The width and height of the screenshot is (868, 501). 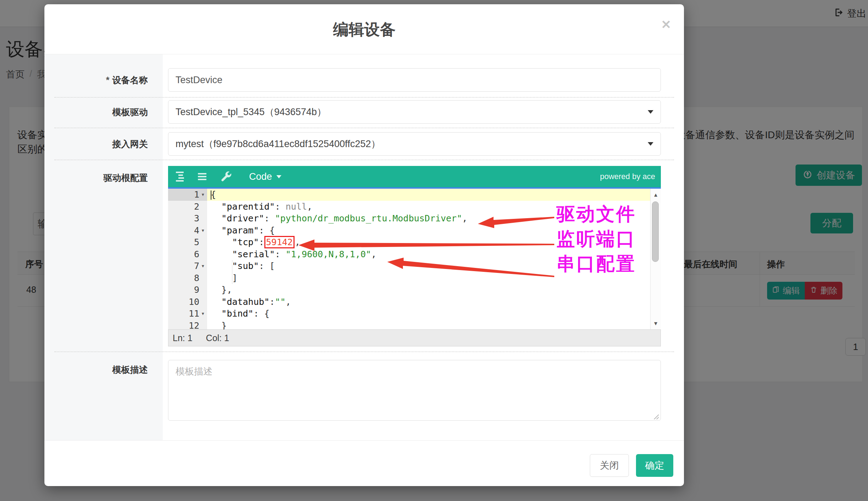 What do you see at coordinates (414, 242) in the screenshot?
I see `code-line: 5 "tcp":59142,` at bounding box center [414, 242].